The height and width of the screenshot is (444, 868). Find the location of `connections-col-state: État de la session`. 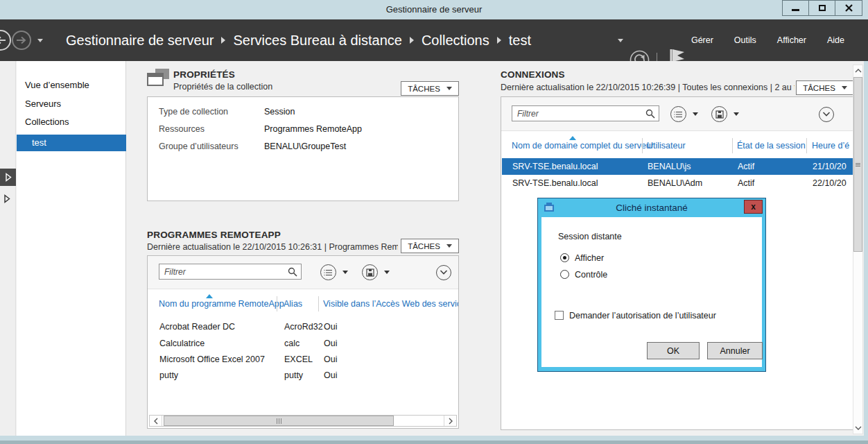

connections-col-state: État de la session is located at coordinates (771, 146).